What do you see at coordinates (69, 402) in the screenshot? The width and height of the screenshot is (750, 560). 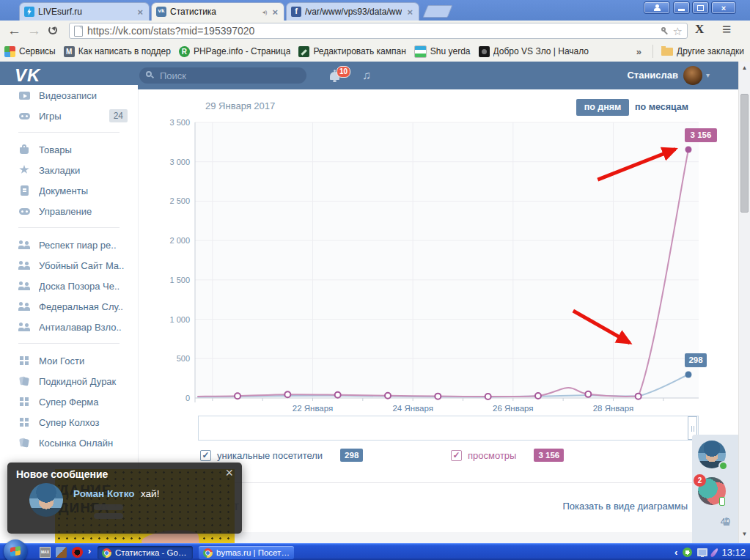 I see `sidebar-item: Супер Ферма` at bounding box center [69, 402].